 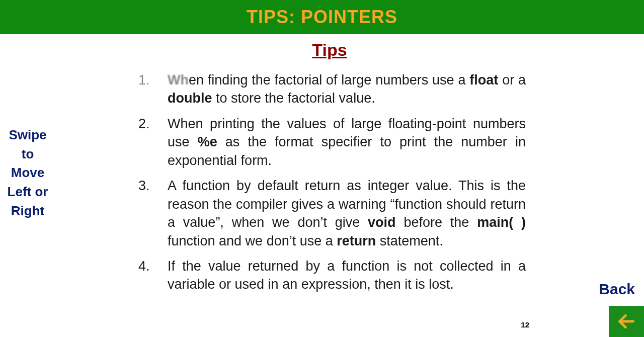 I want to click on tip-bold: main( ), so click(x=501, y=222).